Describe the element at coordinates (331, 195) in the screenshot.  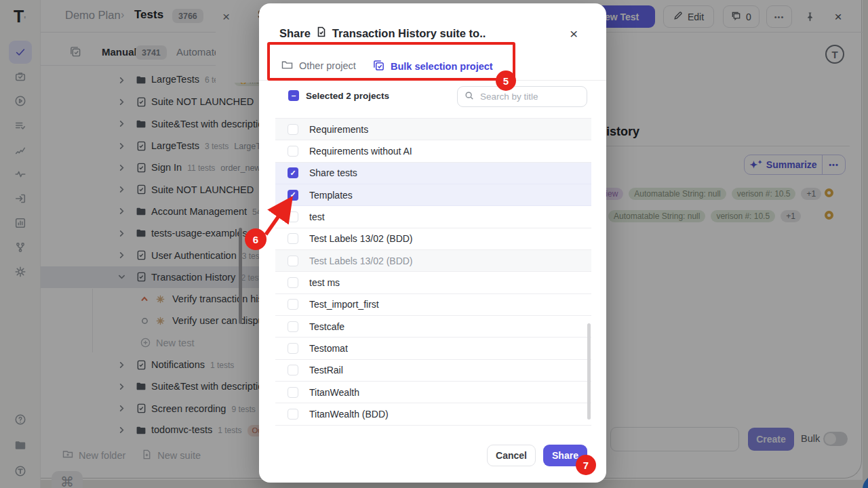
I see `project-label: Templates` at that location.